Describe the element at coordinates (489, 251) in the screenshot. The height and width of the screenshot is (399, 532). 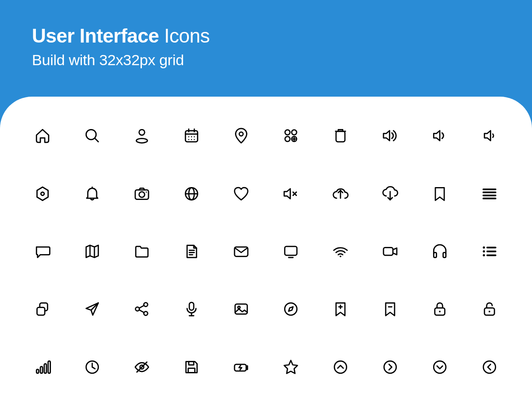
I see `list-bullets-icon` at that location.